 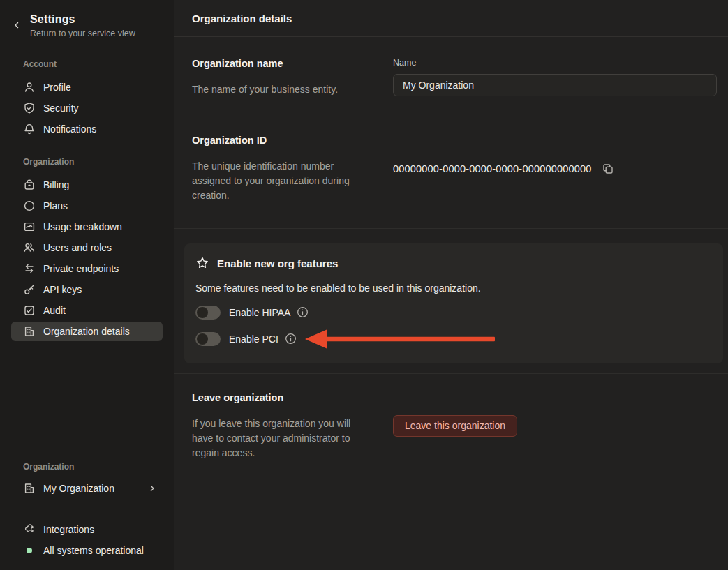 What do you see at coordinates (454, 288) in the screenshot?
I see `card-description: Some features need to be enabled to be u…` at bounding box center [454, 288].